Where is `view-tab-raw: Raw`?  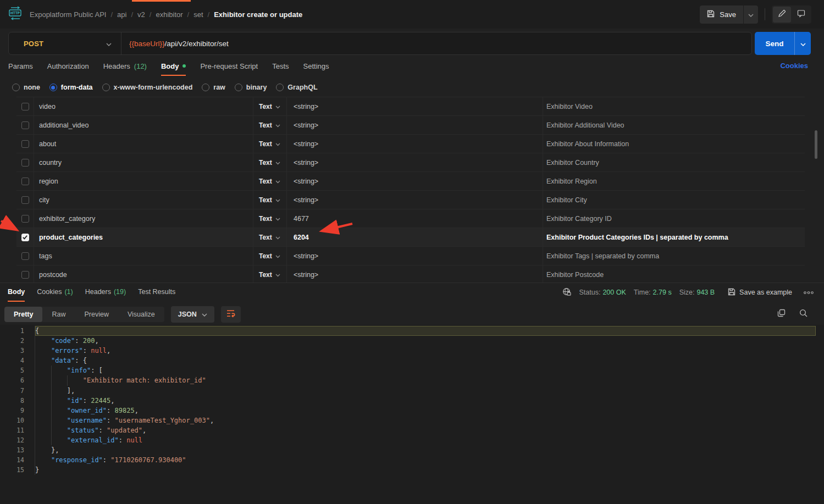 view-tab-raw: Raw is located at coordinates (58, 314).